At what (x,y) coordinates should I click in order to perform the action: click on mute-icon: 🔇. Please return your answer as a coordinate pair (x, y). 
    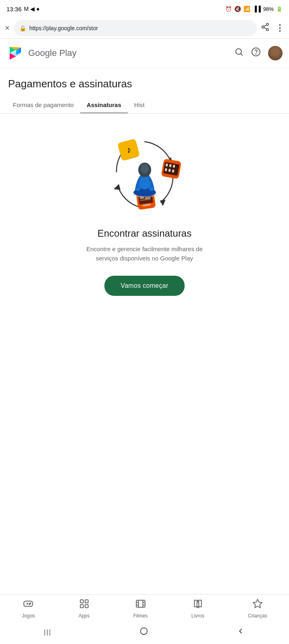
    Looking at the image, I should click on (238, 9).